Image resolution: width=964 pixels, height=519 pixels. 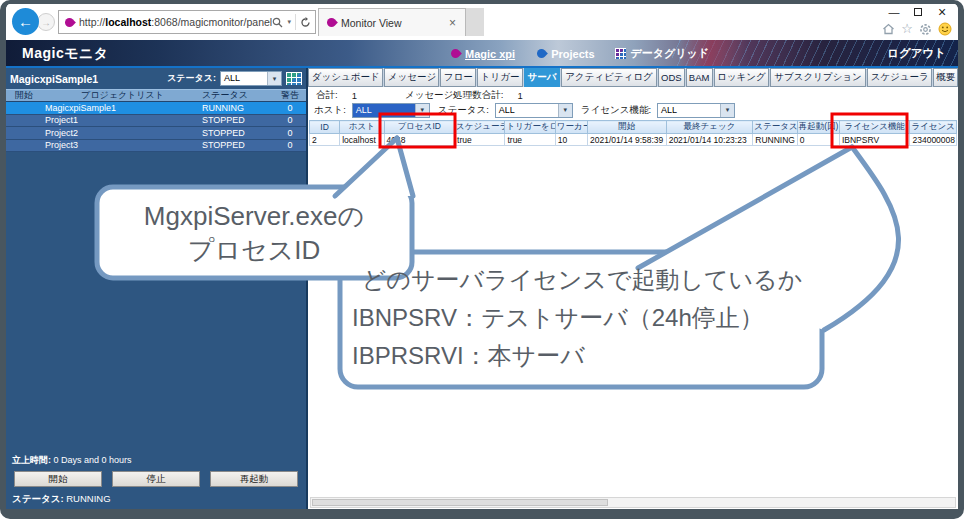 I want to click on cell-workers: 10, so click(x=571, y=140).